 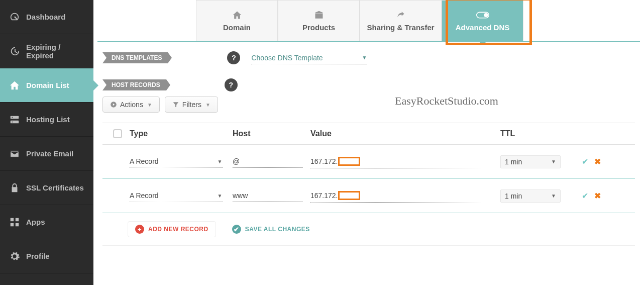 I want to click on tab-label: Products, so click(x=318, y=27).